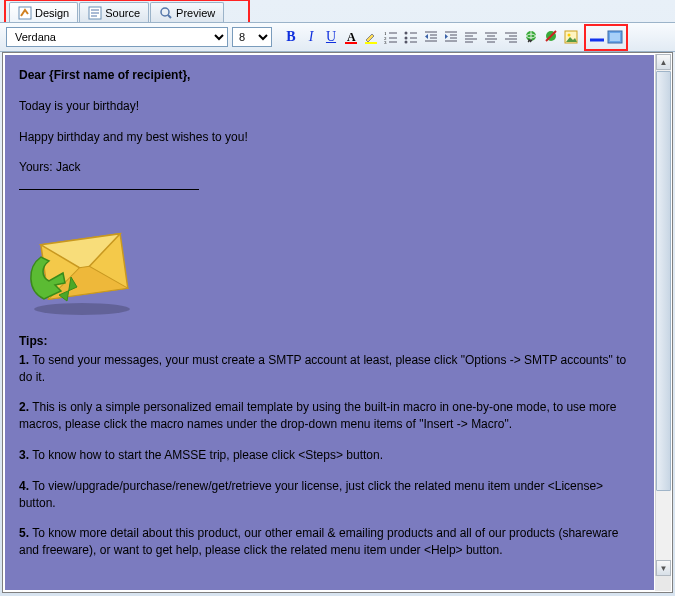 This screenshot has width=675, height=596. Describe the element at coordinates (351, 37) in the screenshot. I see `font-color-button: A` at that location.